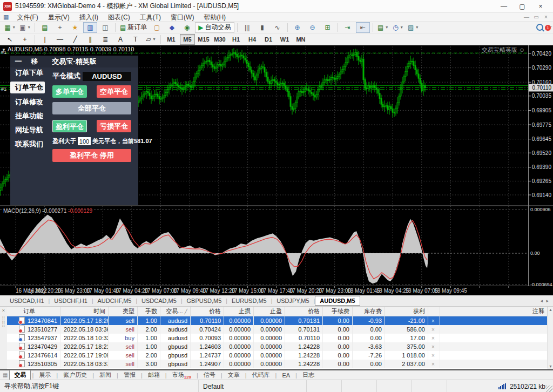  I want to click on panel-menu-modify-order: 订单修改, so click(31, 102).